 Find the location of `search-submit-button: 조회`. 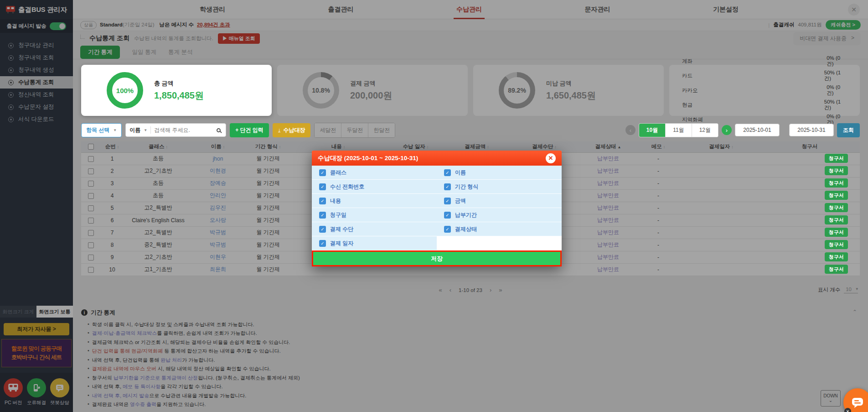

search-submit-button: 조회 is located at coordinates (848, 130).